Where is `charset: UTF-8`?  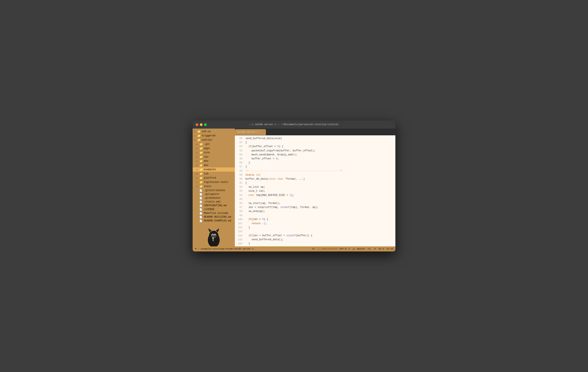
charset: UTF-8 is located at coordinates (343, 249).